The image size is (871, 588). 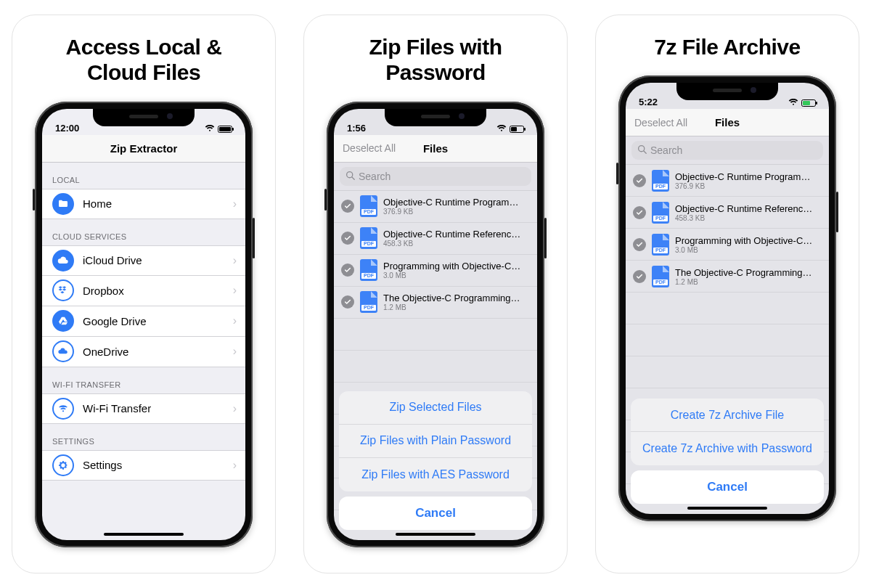 What do you see at coordinates (144, 352) in the screenshot?
I see `row-onedrive: OneDrive ›` at bounding box center [144, 352].